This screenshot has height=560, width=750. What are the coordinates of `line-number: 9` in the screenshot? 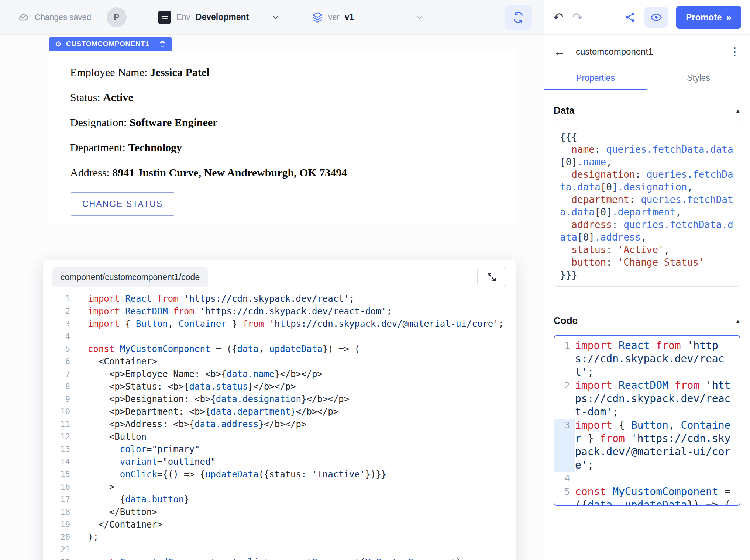 It's located at (60, 399).